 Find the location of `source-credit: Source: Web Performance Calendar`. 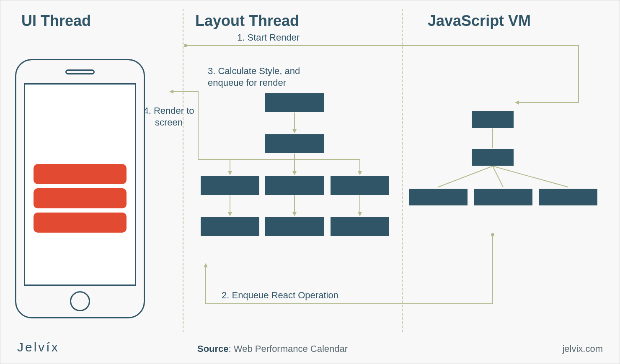

source-credit: Source: Web Performance Calendar is located at coordinates (272, 349).